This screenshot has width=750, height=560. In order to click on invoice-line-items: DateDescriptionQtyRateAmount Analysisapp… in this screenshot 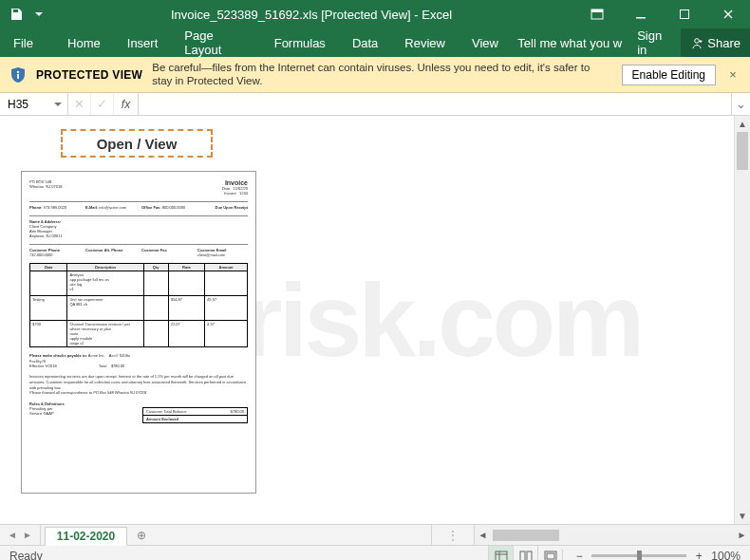, I will do `click(139, 306)`.